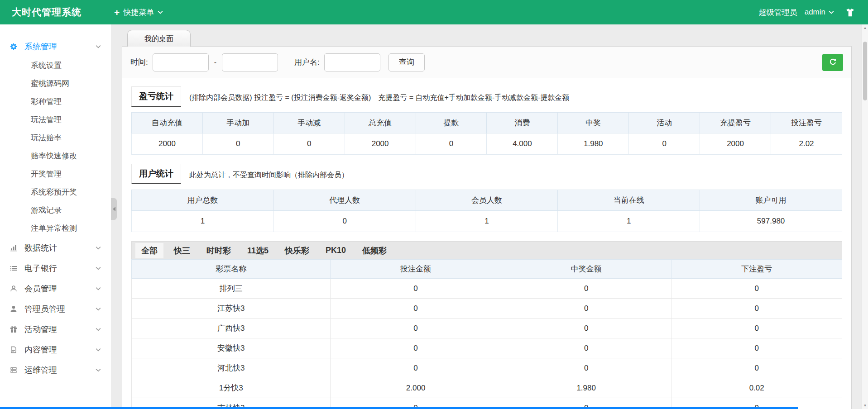  I want to click on sidebar-item-members: 会员管理, so click(55, 289).